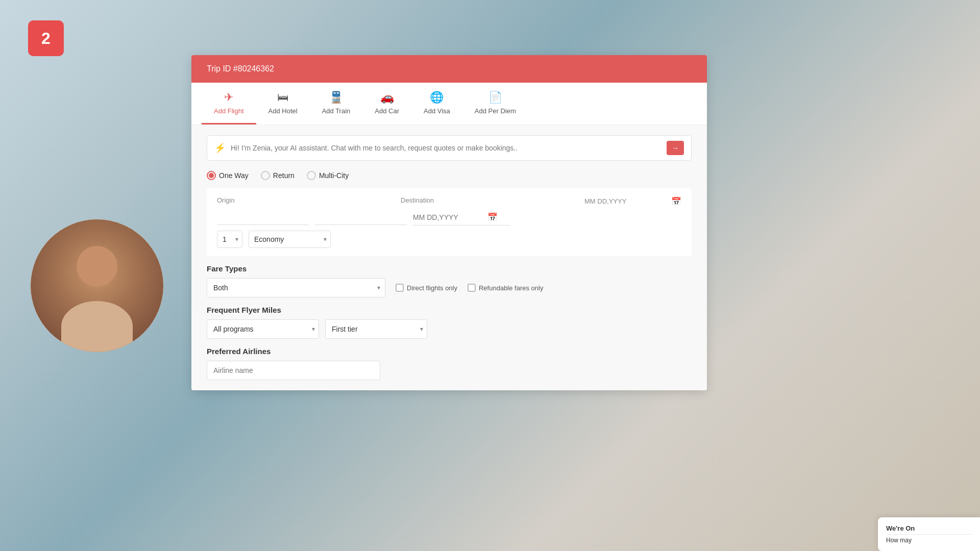 The width and height of the screenshot is (980, 551). What do you see at coordinates (929, 534) in the screenshot?
I see `chat-widget: We're On How may` at bounding box center [929, 534].